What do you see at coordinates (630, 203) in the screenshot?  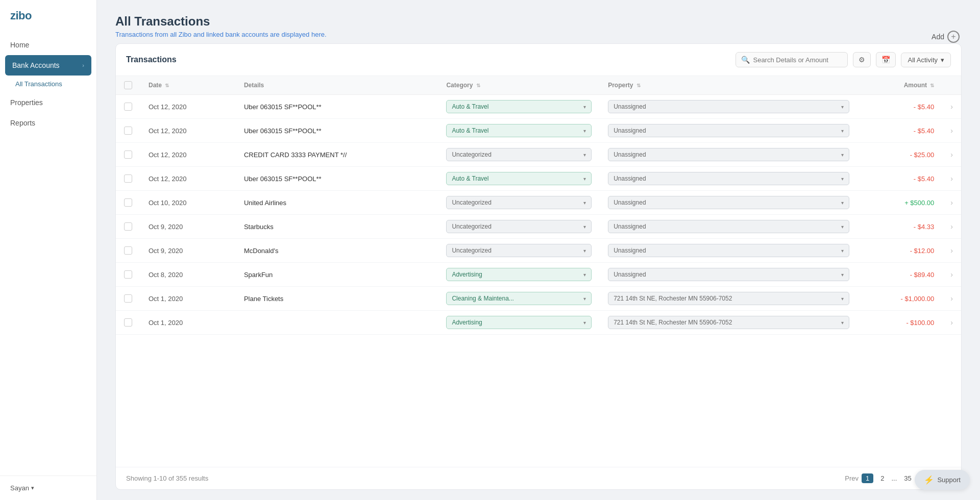 I see `property-value-4: Unassigned` at bounding box center [630, 203].